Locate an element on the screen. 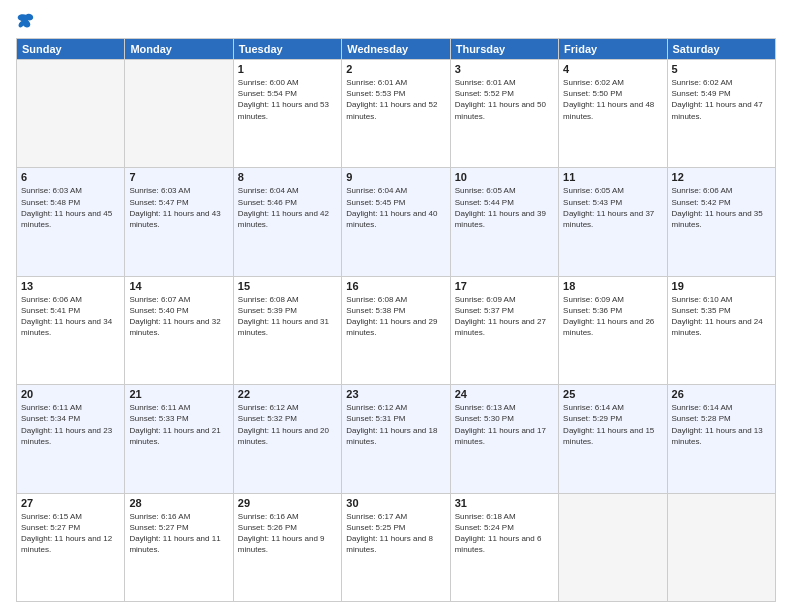 The height and width of the screenshot is (612, 792). calendar-cell: 13Sunrise: 6:06 AMSunset: 5:41 PMDayligh… is located at coordinates (71, 330).